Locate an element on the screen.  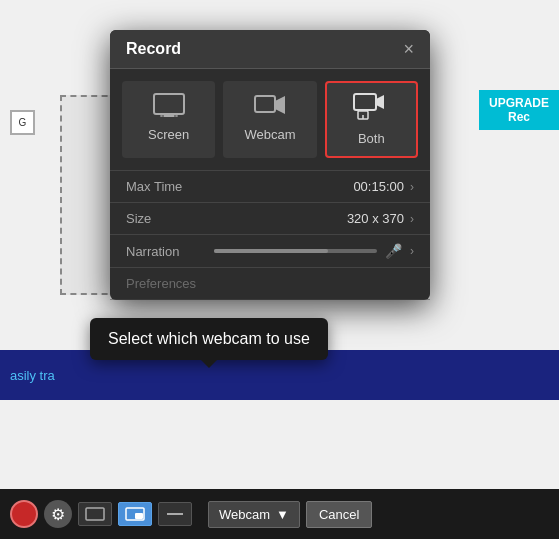
size-value-group: 320 x 370 › is located at coordinates (380, 218).